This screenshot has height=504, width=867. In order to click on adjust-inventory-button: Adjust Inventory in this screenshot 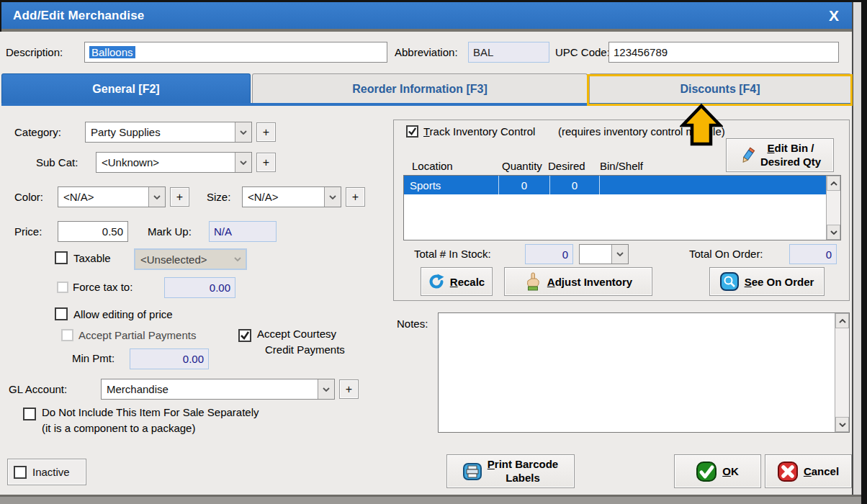, I will do `click(578, 282)`.